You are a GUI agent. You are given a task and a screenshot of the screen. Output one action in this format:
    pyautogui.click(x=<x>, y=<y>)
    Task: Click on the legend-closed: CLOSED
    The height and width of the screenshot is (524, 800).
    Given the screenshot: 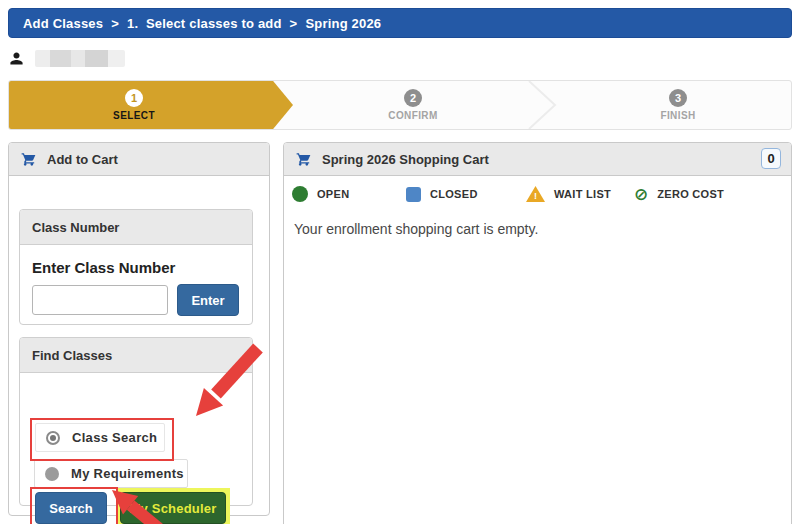 What is the action you would take?
    pyautogui.click(x=442, y=194)
    